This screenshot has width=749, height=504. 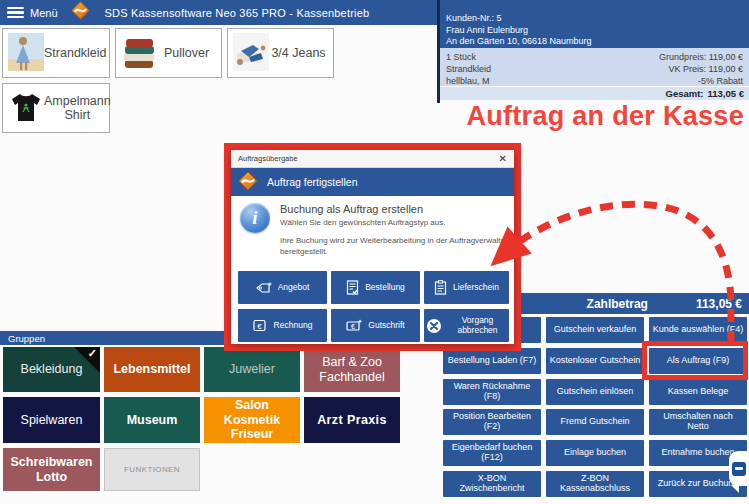 I want to click on function-button-kassen-belege: Kassen Belege, so click(x=698, y=392).